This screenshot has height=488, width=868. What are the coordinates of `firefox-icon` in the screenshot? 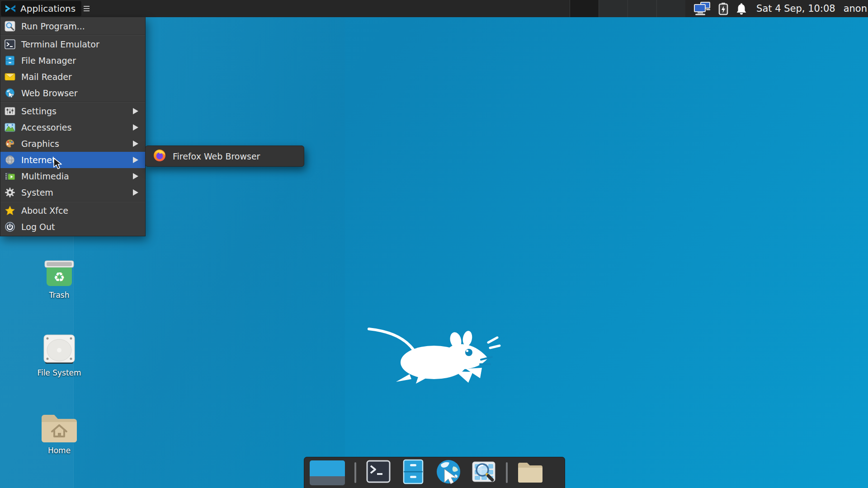 It's located at (160, 156).